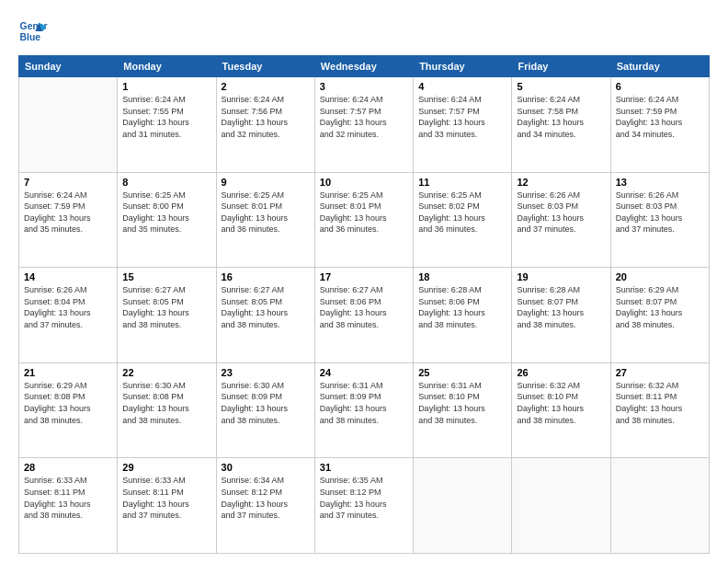 This screenshot has width=728, height=563. I want to click on calendar-cell: 10Sunrise: 6:25 AM Sunset: 8:01 PM Dayli…, so click(364, 220).